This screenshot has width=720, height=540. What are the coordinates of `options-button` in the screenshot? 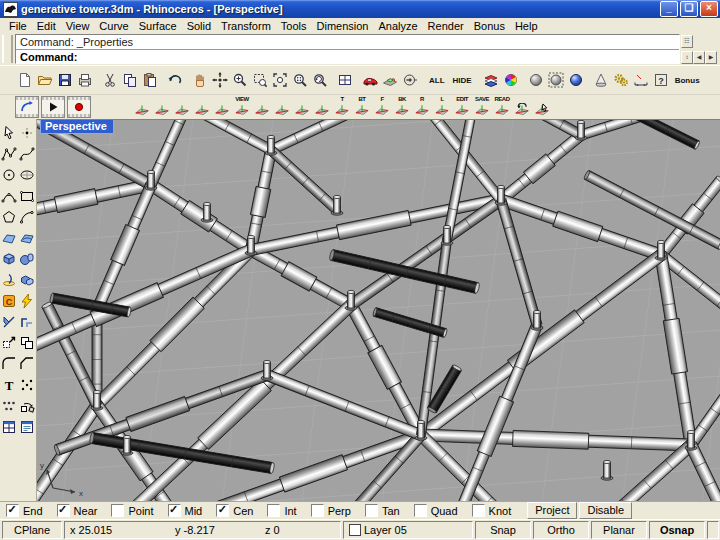 It's located at (621, 80).